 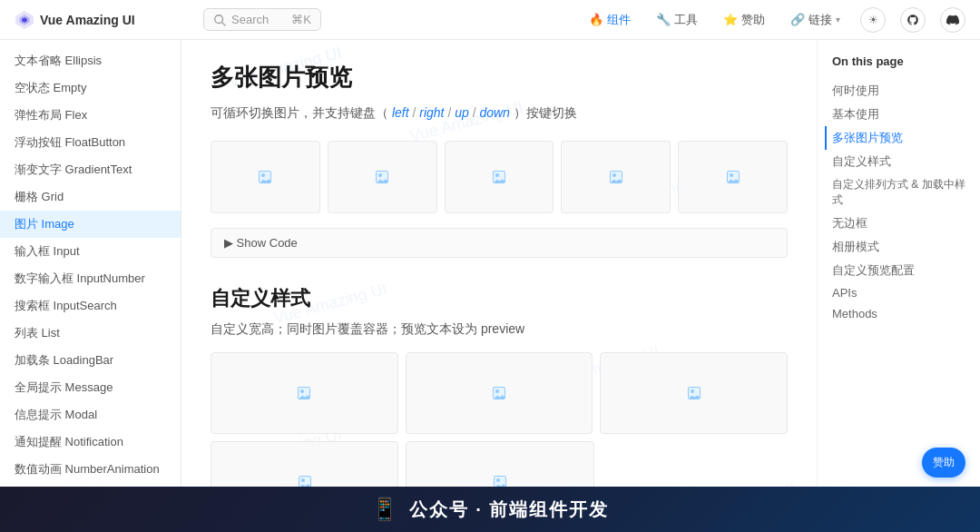 What do you see at coordinates (898, 223) in the screenshot?
I see `toc-item-no-border: 无边框` at bounding box center [898, 223].